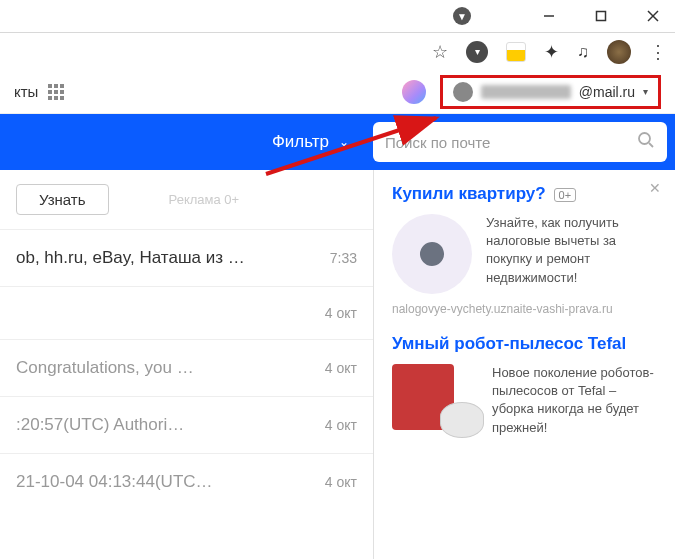 The image size is (675, 559). Describe the element at coordinates (658, 52) in the screenshot. I see `browser-menu-icon: ⋮` at that location.